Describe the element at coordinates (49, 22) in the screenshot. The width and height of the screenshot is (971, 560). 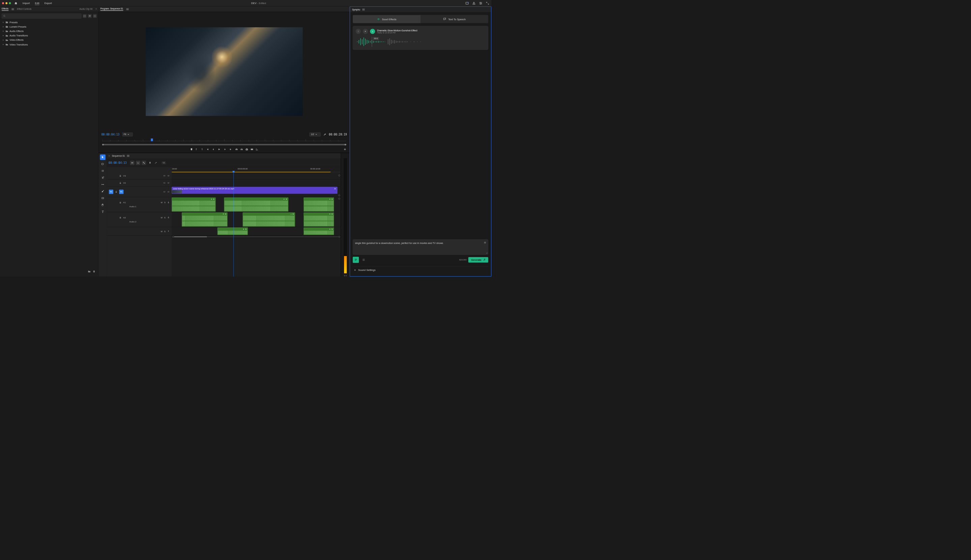
I see `tree-item-presets: Presets` at that location.